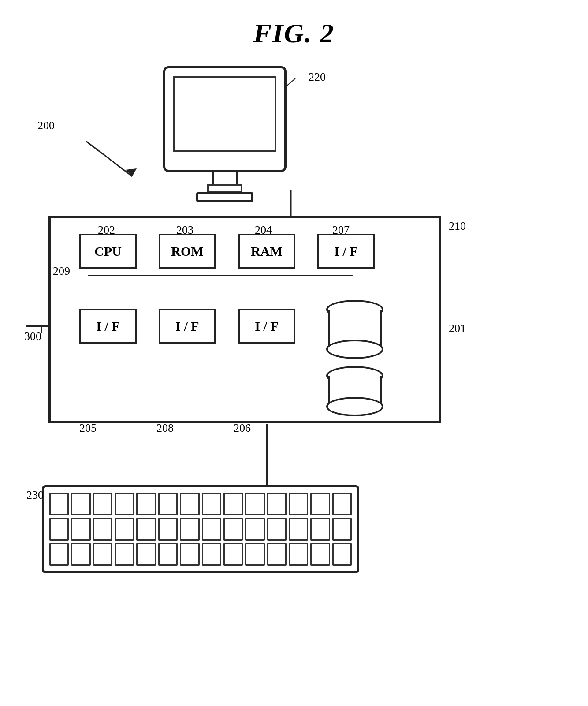 The height and width of the screenshot is (706, 588). Describe the element at coordinates (201, 529) in the screenshot. I see `keyboard-diagram` at that location.